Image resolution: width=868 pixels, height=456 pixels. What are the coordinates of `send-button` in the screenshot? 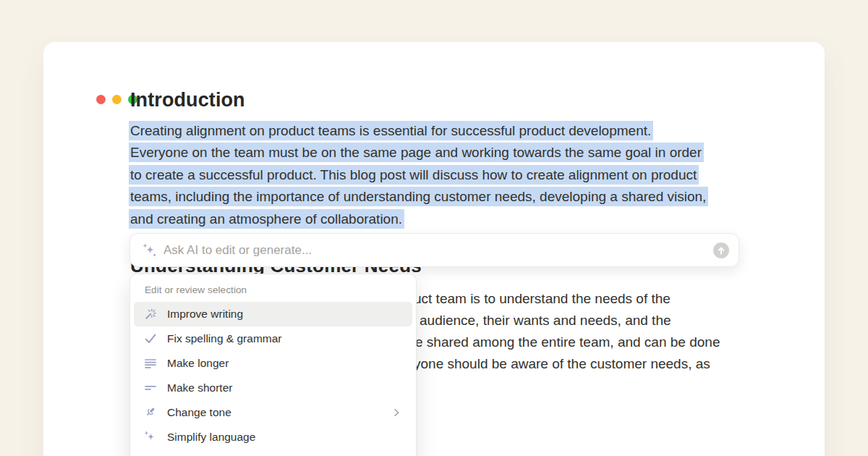 It's located at (721, 250).